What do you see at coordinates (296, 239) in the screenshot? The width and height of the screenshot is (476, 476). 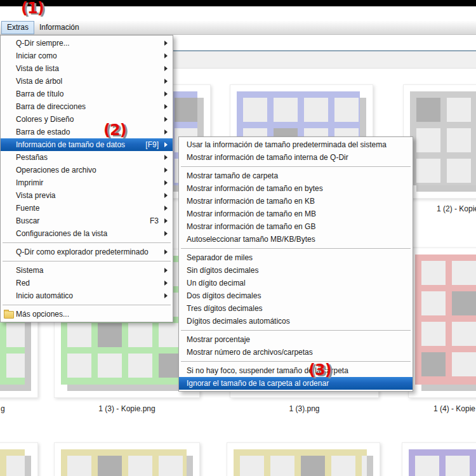 I see `menu-item-autoseleccionar-tamano-mb-kb-bytes: Autoseleccionar tamaño MB/KB/Bytes` at bounding box center [296, 239].